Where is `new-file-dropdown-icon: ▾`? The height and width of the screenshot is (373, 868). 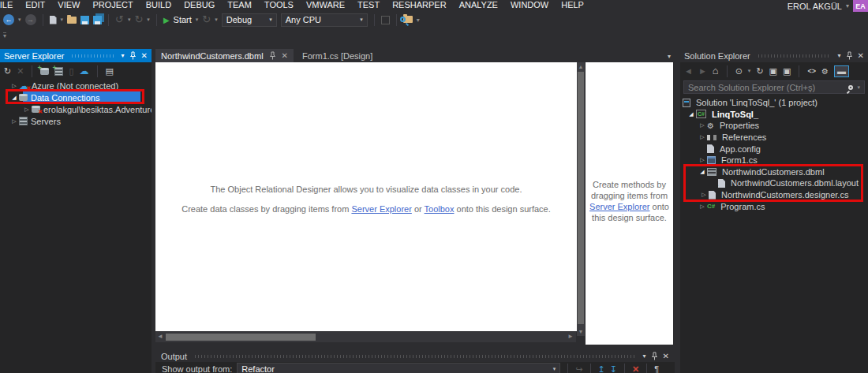 new-file-dropdown-icon: ▾ is located at coordinates (62, 20).